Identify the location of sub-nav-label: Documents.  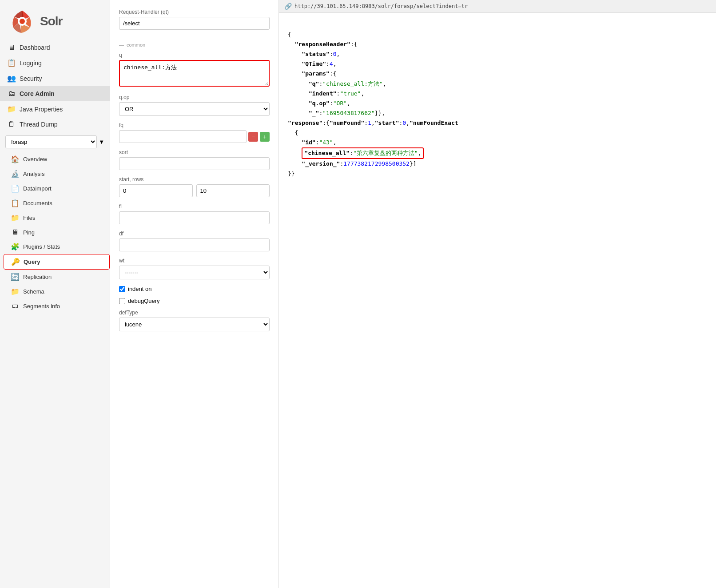
(38, 203).